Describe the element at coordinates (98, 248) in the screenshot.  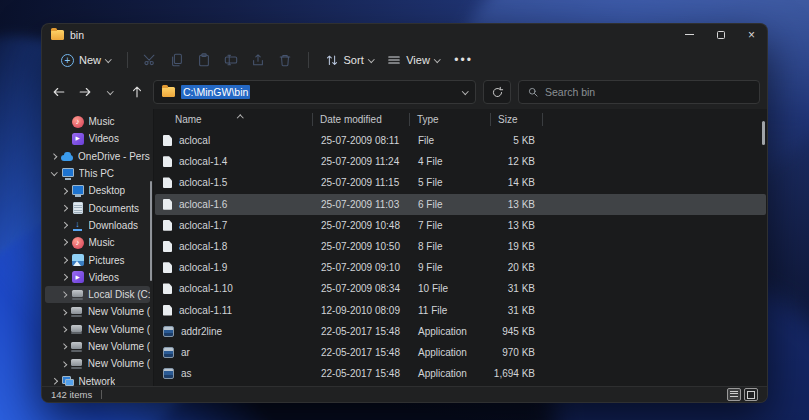
I see `navigation-pane: Music Videos OneDrive - Person This PC D…` at that location.